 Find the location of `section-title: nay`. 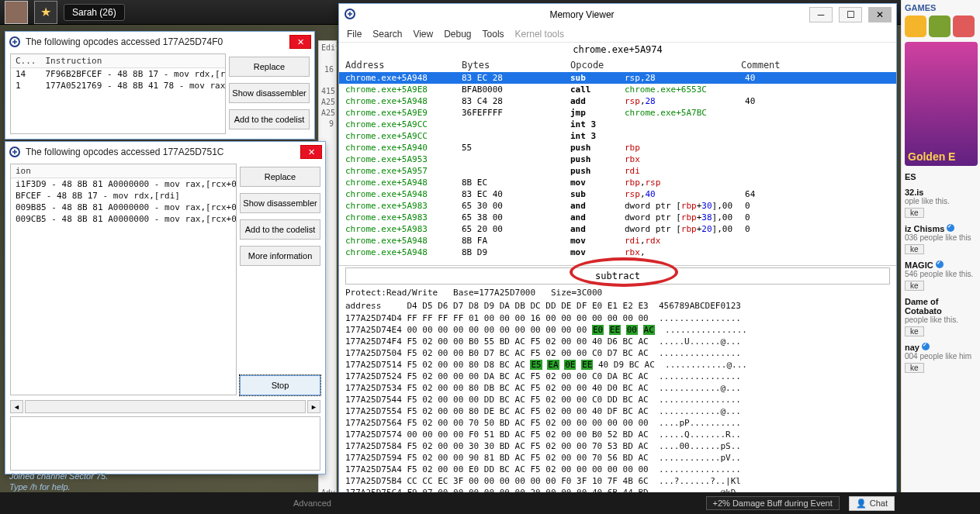

section-title: nay is located at coordinates (940, 347).